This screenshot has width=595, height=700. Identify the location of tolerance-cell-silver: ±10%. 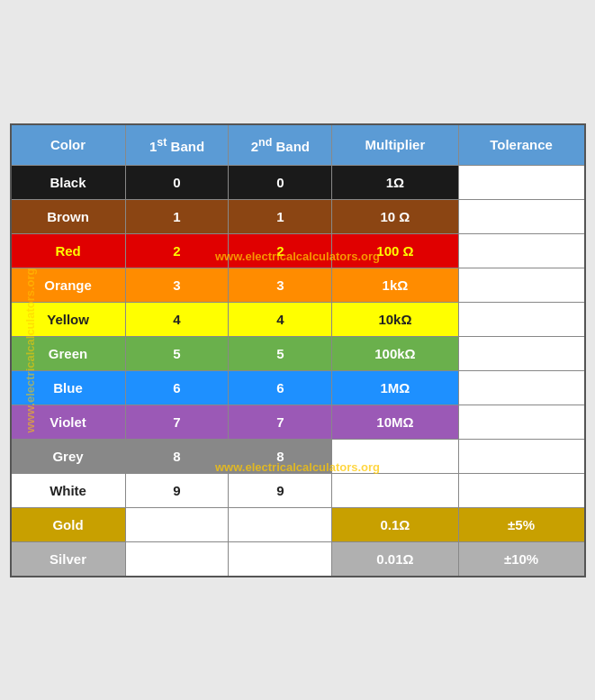
(521, 559).